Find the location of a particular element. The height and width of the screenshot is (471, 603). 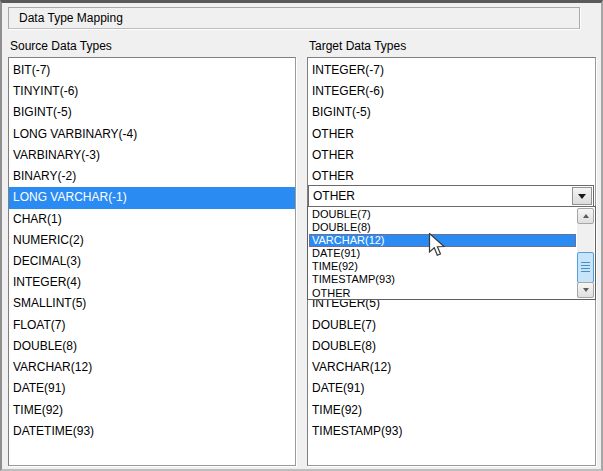

list-item: BINARY(-2) is located at coordinates (152, 176).